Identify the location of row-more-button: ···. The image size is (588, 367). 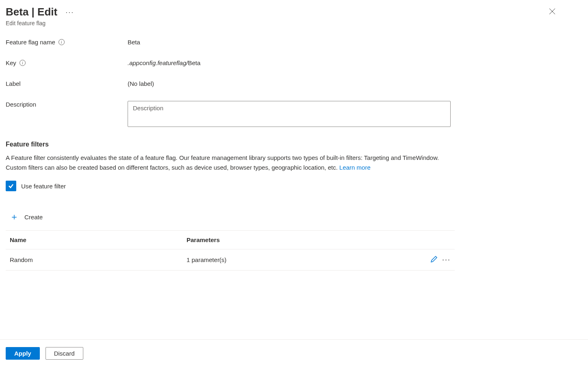
(446, 260).